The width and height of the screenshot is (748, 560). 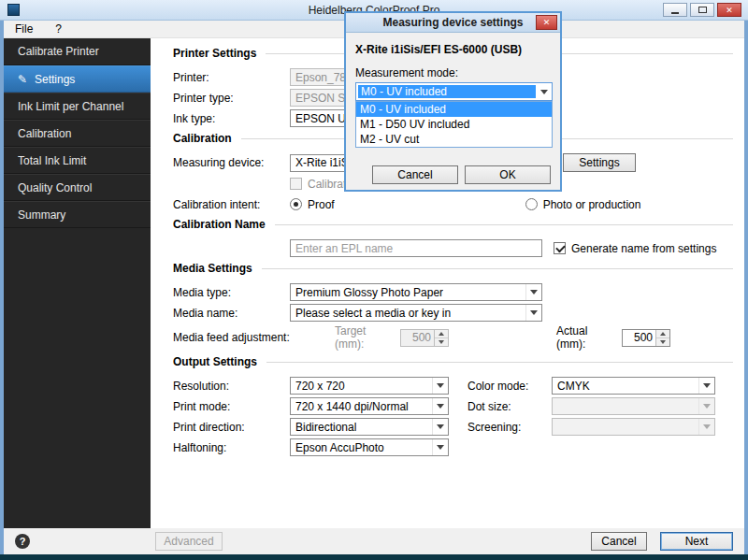 I want to click on output-settings-section: Output Settings Resolution: 720 x 720 Co…, so click(x=453, y=406).